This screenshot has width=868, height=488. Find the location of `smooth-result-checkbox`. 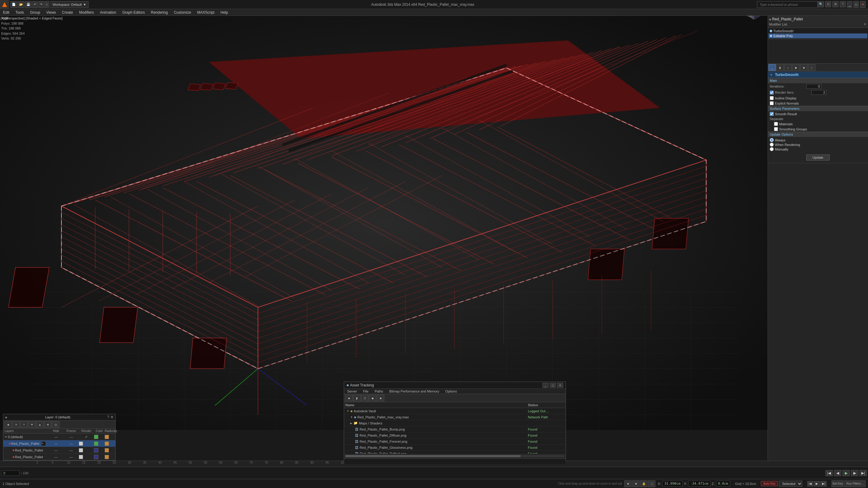

smooth-result-checkbox is located at coordinates (772, 114).